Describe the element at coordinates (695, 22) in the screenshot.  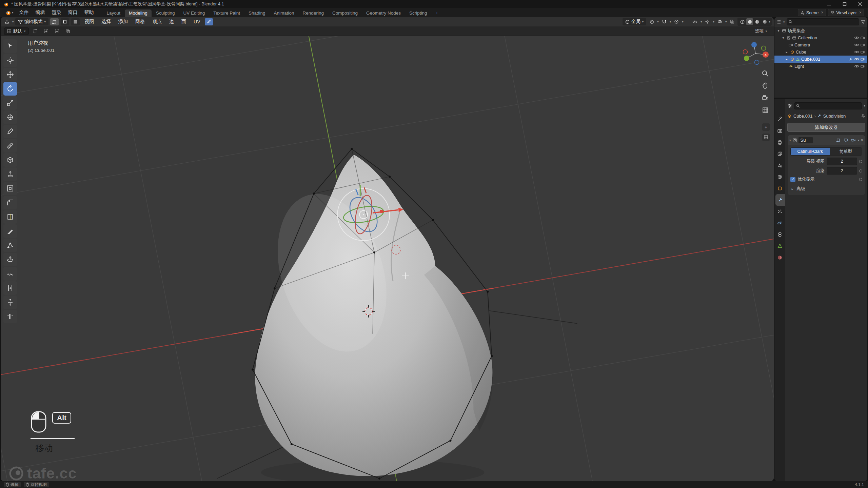
I see `show-object-types-dropdown` at that location.